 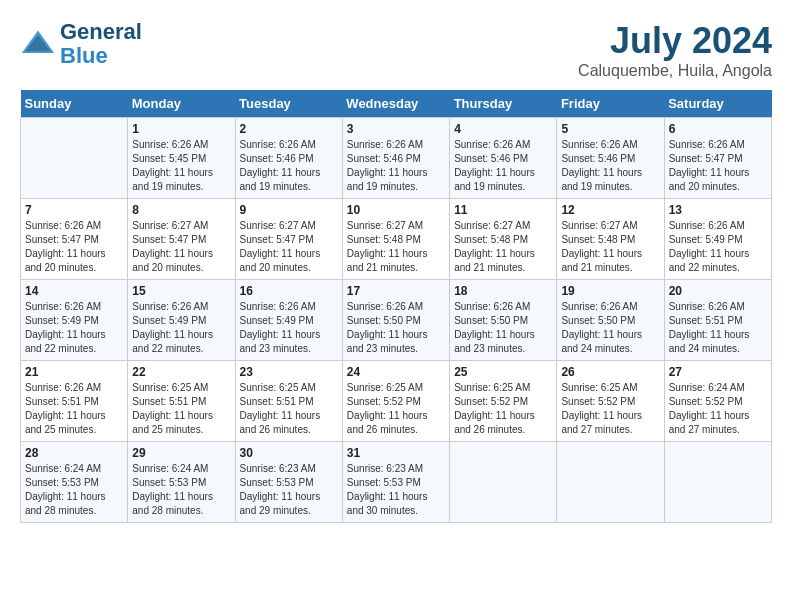 I want to click on day-number: 22, so click(x=181, y=372).